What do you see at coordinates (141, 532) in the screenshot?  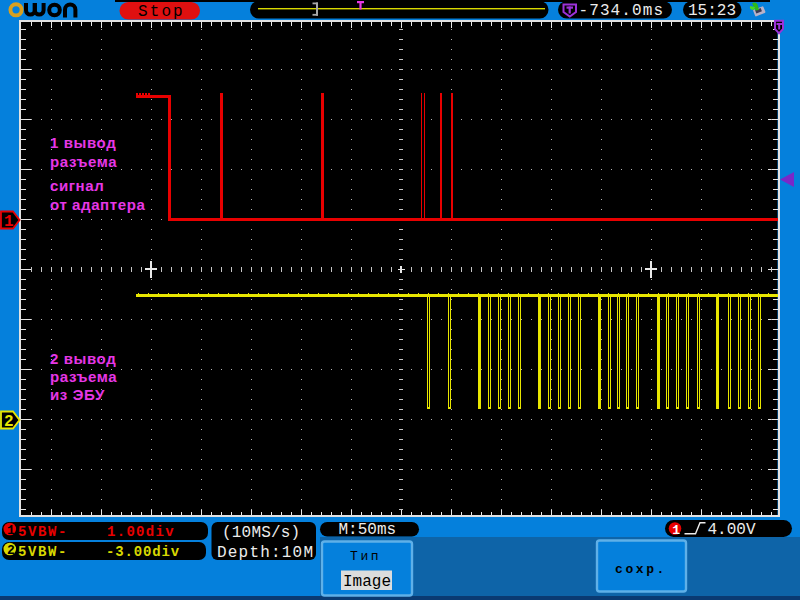 I see `svg-text: 1.00div` at bounding box center [141, 532].